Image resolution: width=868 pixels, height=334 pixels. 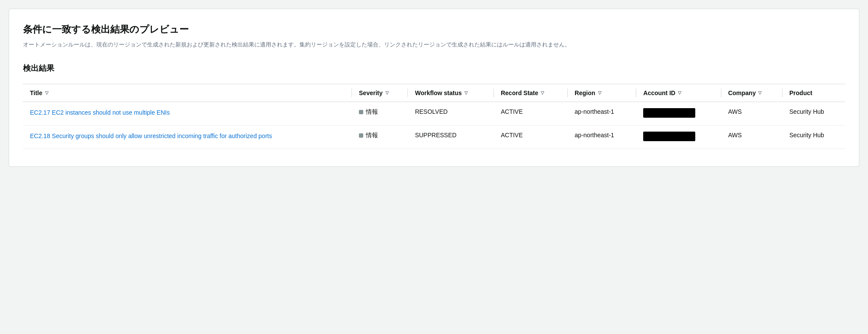 What do you see at coordinates (542, 93) in the screenshot?
I see `sort-icon-record: ▽` at bounding box center [542, 93].